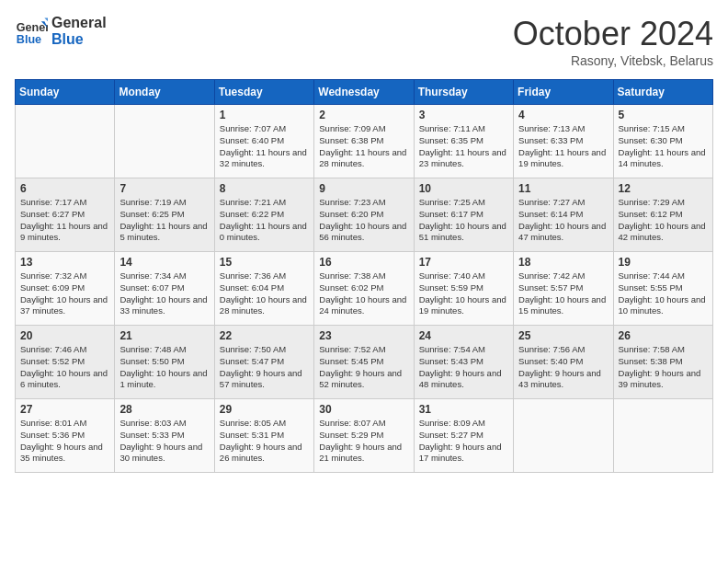 The width and height of the screenshot is (728, 563). Describe the element at coordinates (264, 142) in the screenshot. I see `calendar-cell: 1Sunrise: 7:07 AM Sunset: 6:40 PM Daylig…` at that location.